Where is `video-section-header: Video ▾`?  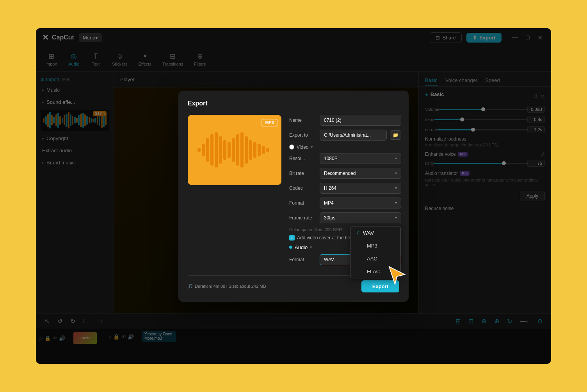 video-section-header: Video ▾ is located at coordinates (345, 147).